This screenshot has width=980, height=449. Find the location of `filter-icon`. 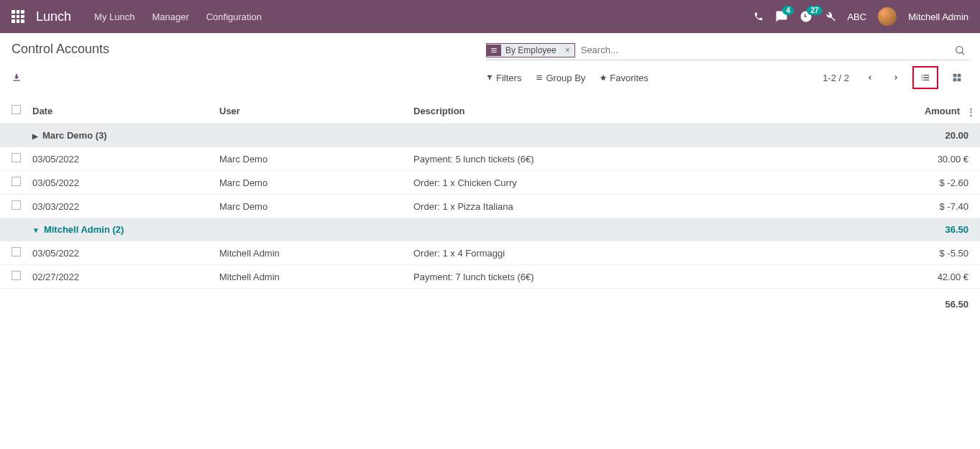

filter-icon is located at coordinates (490, 78).